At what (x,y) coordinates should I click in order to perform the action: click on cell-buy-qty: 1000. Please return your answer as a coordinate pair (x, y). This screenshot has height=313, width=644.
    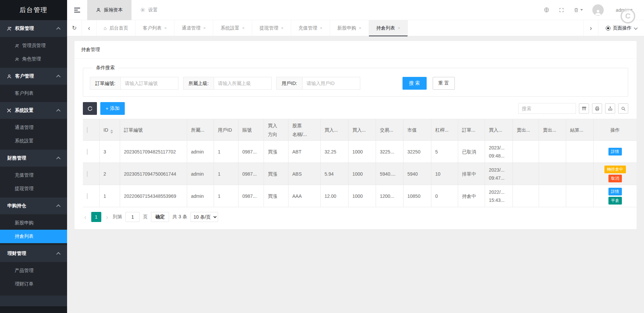
    Looking at the image, I should click on (362, 152).